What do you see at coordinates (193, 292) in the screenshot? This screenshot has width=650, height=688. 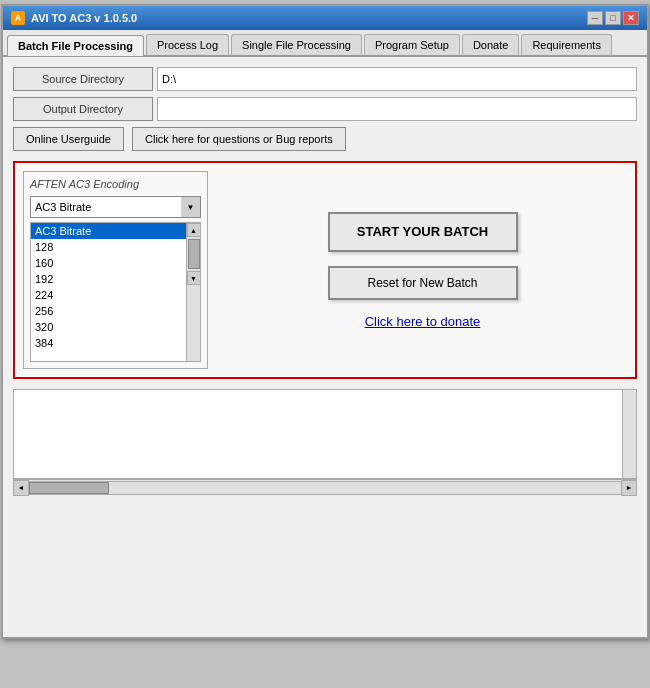 I see `listbox-scrollbar: ▲ ▼` at bounding box center [193, 292].